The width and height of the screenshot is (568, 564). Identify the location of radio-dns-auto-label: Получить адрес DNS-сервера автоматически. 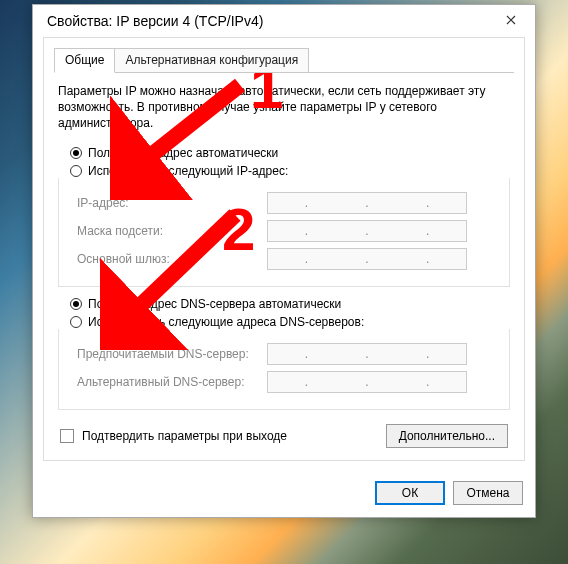
(214, 304).